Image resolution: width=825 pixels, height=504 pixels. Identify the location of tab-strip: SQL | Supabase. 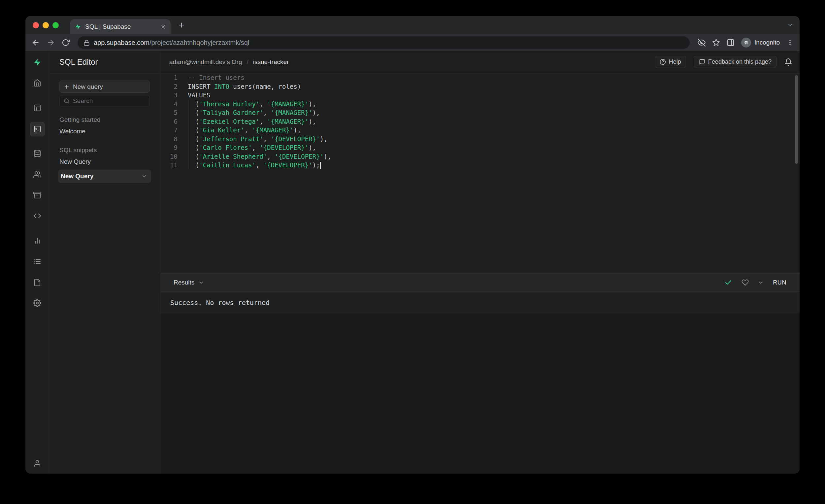
(412, 25).